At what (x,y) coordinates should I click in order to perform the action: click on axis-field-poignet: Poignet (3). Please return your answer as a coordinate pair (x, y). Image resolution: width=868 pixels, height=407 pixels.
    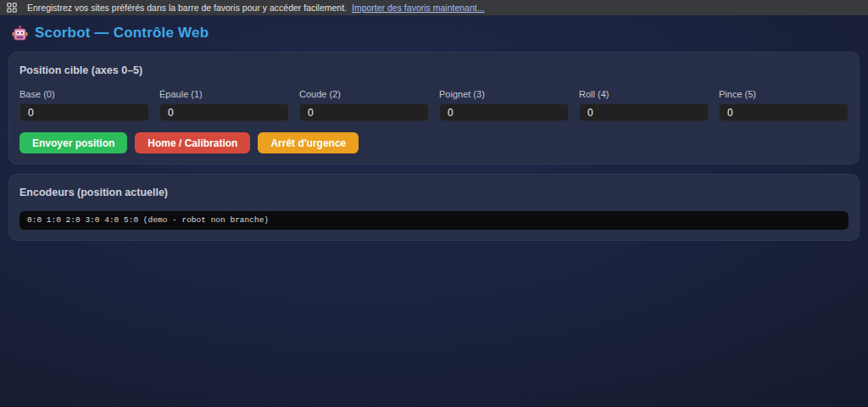
    Looking at the image, I should click on (504, 105).